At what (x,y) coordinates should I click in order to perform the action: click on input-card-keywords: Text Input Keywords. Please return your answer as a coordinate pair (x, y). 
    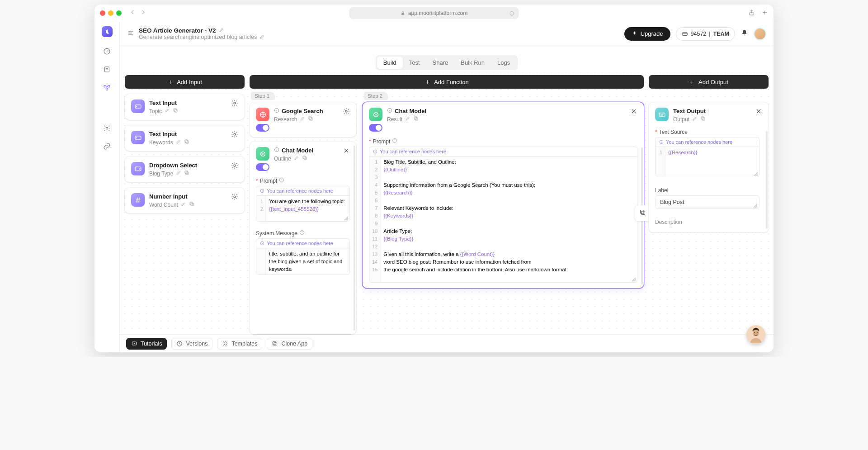
    Looking at the image, I should click on (184, 138).